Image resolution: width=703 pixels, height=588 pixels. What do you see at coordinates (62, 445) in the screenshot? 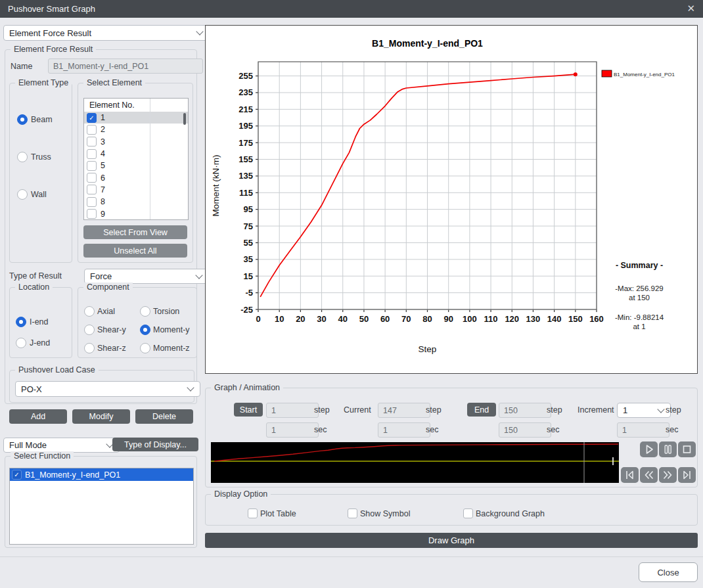
I see `mode-dropdown: Full Mode` at bounding box center [62, 445].